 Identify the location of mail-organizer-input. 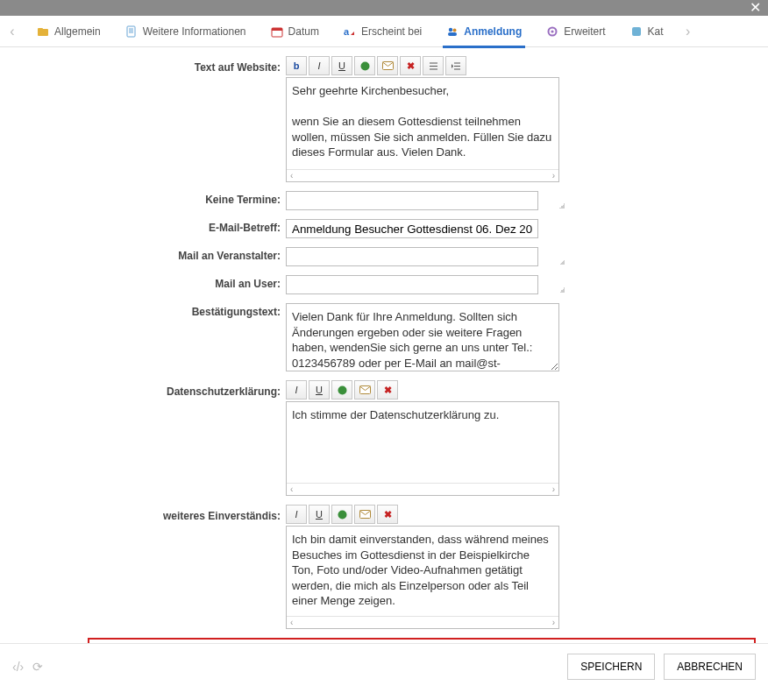
(412, 257).